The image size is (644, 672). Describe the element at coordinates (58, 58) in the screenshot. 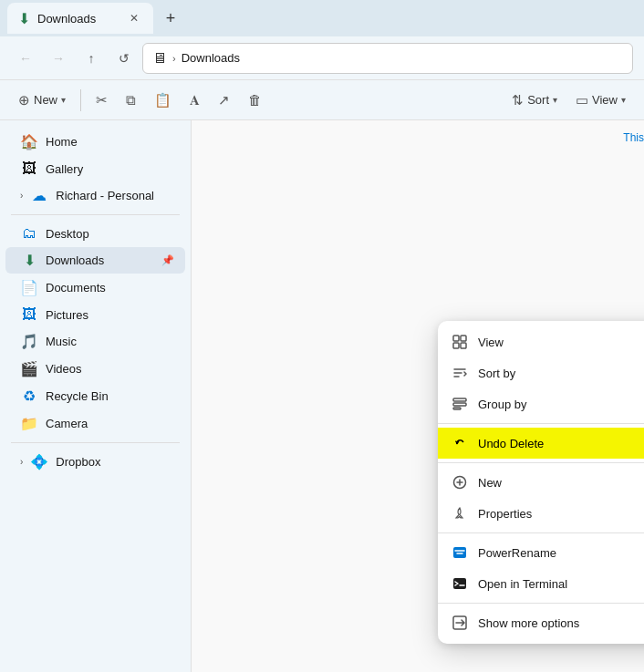

I see `forward-button: →` at that location.